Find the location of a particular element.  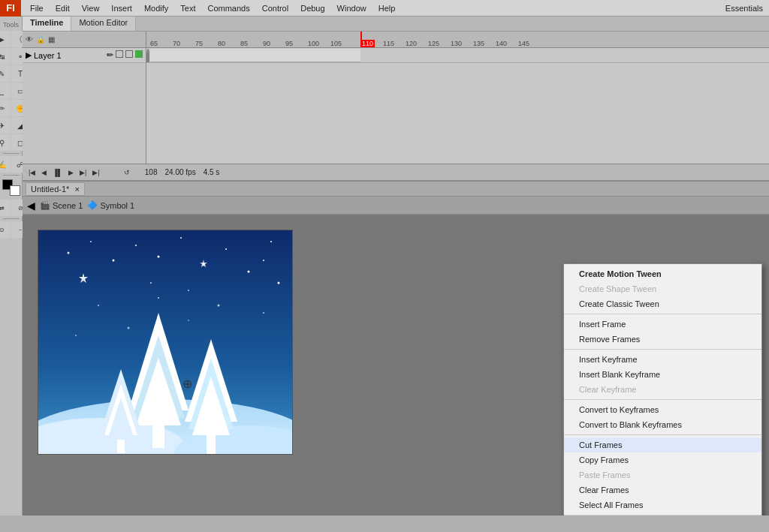

menu-modify: Modify is located at coordinates (156, 8).